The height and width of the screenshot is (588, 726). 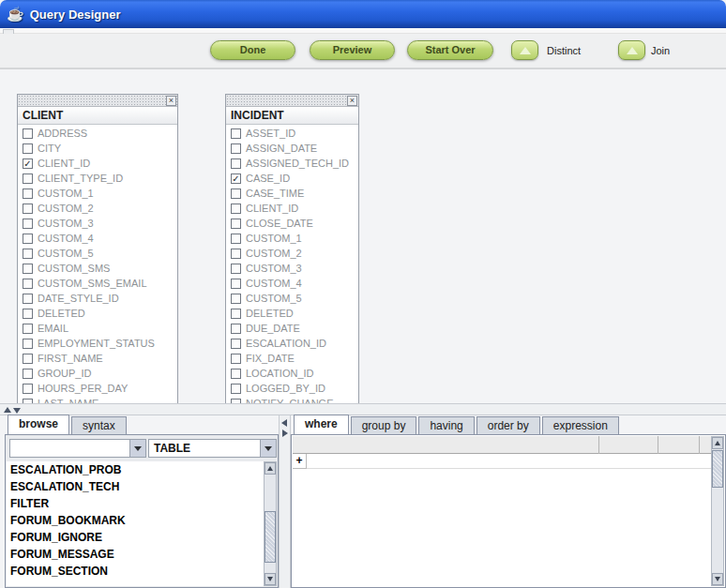 What do you see at coordinates (274, 283) in the screenshot?
I see `field-label: CUSTOM_4` at bounding box center [274, 283].